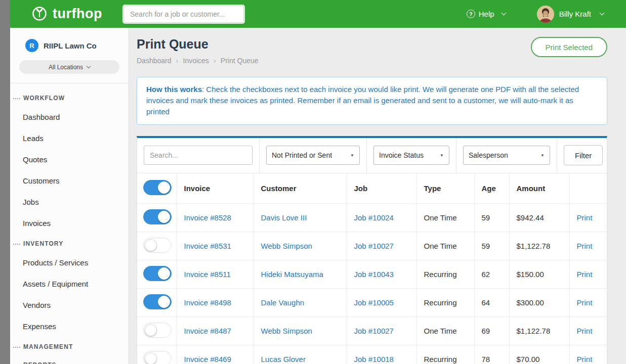  I want to click on customer-link: Davis Love III, so click(284, 217).